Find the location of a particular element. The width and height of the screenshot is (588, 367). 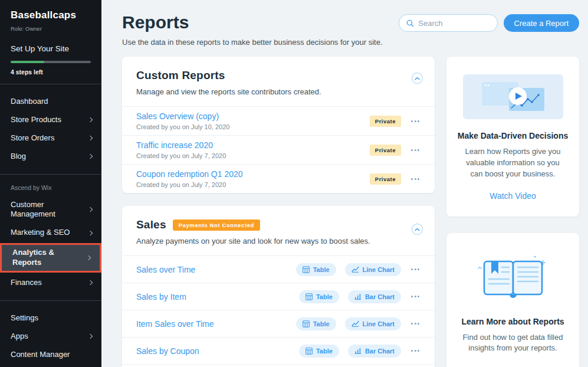

sales-title: Sales is located at coordinates (151, 225).